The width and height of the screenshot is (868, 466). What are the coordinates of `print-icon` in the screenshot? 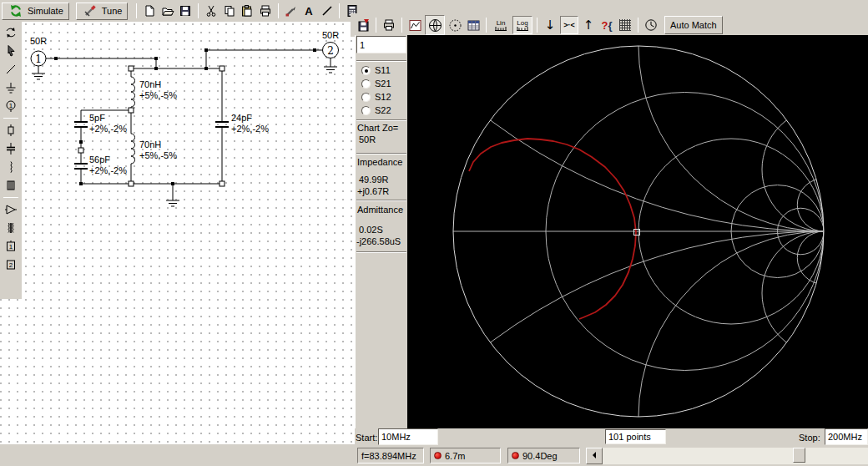 It's located at (265, 11).